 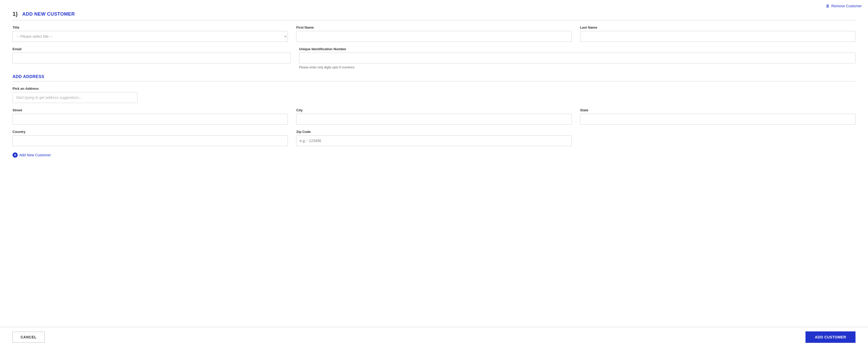 What do you see at coordinates (150, 141) in the screenshot?
I see `country-input` at bounding box center [150, 141].